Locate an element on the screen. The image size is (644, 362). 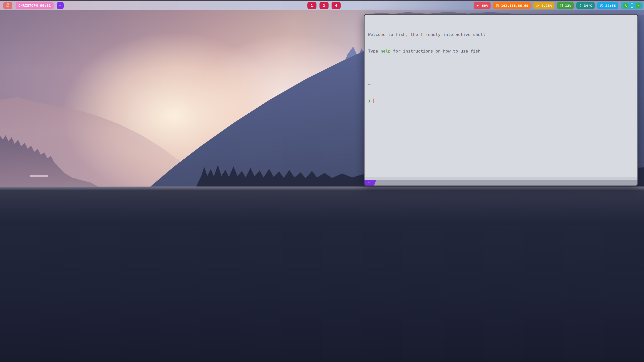
prompt-line: ❯ is located at coordinates (501, 101).